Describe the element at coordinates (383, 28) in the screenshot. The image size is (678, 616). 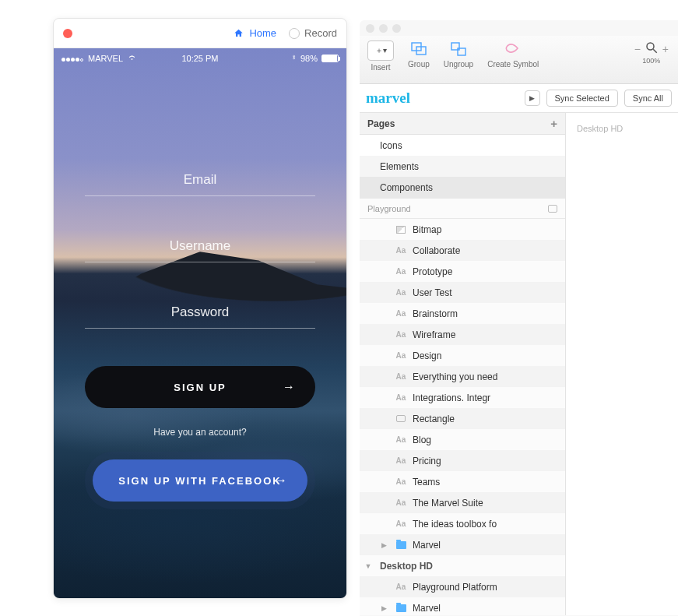
I see `traffic-light-min` at that location.